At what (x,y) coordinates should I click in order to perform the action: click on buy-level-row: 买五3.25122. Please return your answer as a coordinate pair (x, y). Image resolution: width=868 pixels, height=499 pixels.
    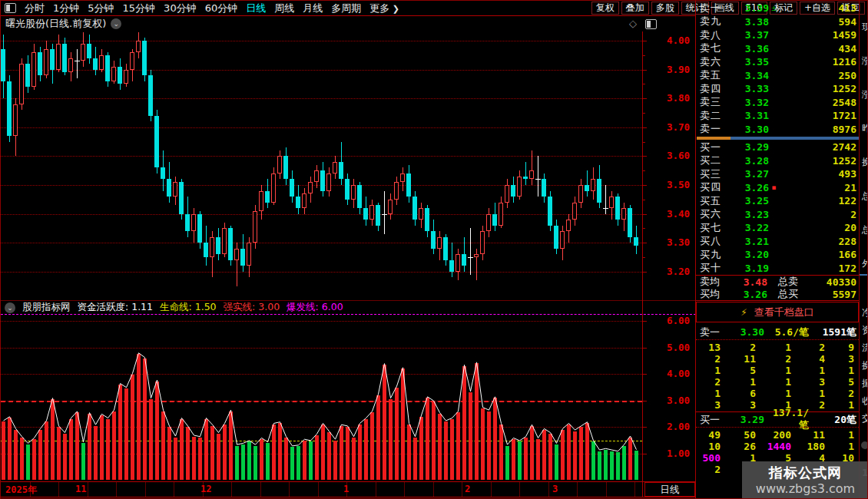
    Looking at the image, I should click on (777, 201).